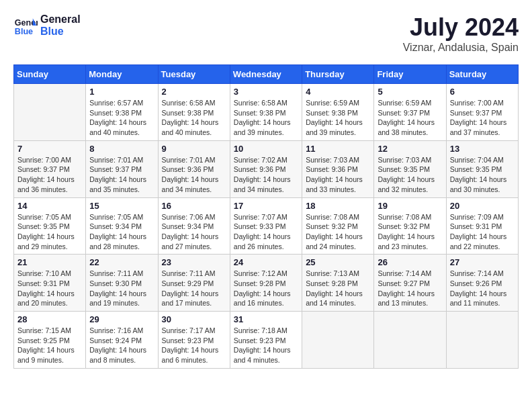 The height and width of the screenshot is (411, 532). Describe the element at coordinates (50, 205) in the screenshot. I see `day-number: 14` at that location.